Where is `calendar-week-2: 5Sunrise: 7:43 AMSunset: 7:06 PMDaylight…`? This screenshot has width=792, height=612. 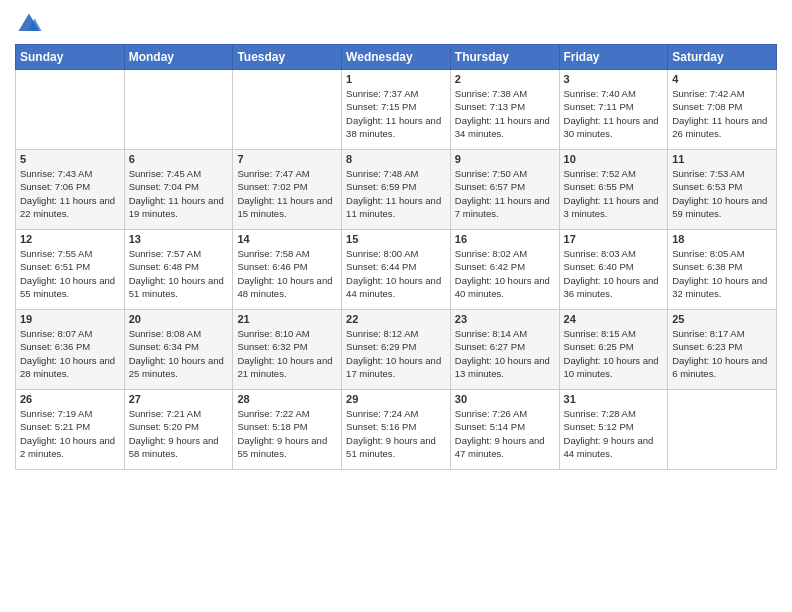
calendar-week-2: 5Sunrise: 7:43 AMSunset: 7:06 PMDaylight… is located at coordinates (396, 190).